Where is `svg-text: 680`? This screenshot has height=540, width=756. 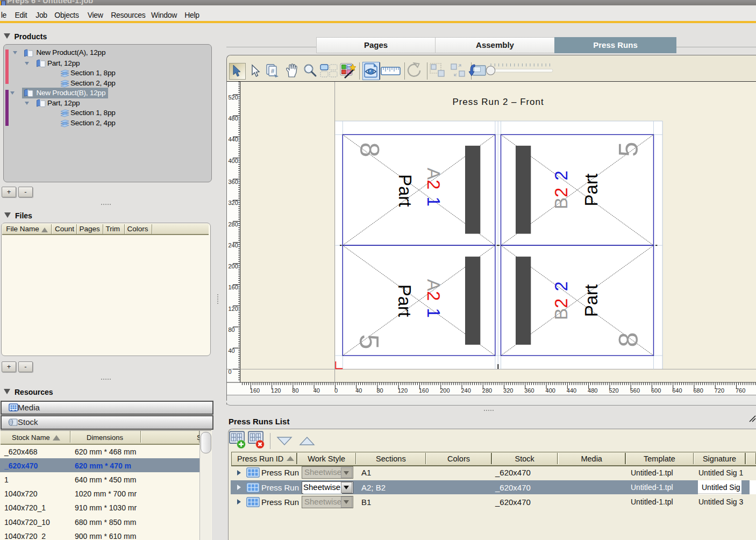 svg-text: 680 is located at coordinates (698, 390).